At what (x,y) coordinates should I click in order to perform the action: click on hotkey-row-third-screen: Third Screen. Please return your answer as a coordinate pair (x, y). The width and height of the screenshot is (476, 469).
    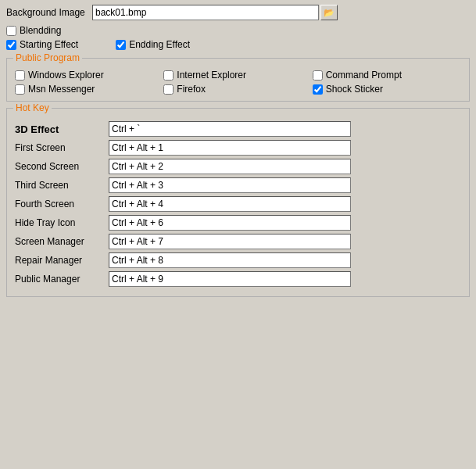
    Looking at the image, I should click on (238, 185).